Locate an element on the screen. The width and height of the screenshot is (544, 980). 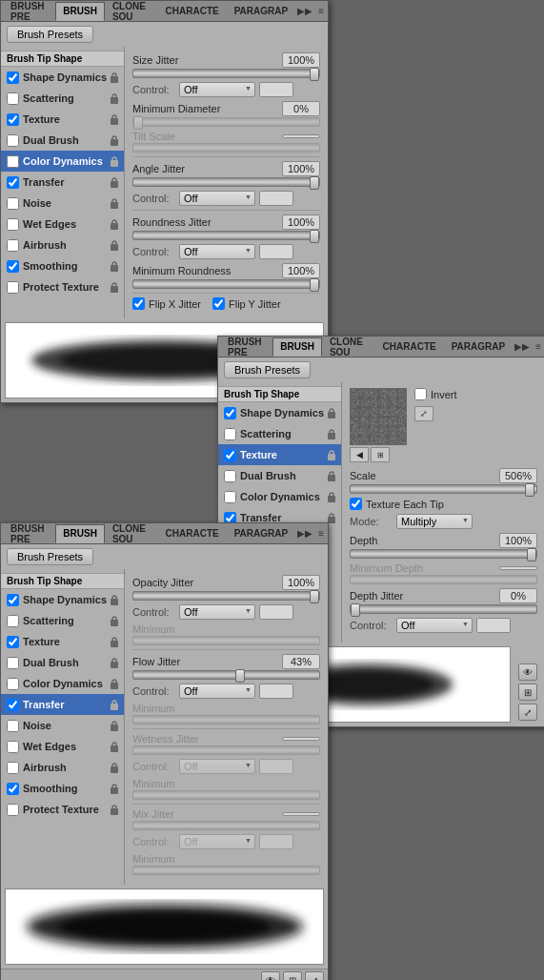
tab-overflow-3: ▶▶ is located at coordinates (305, 534).